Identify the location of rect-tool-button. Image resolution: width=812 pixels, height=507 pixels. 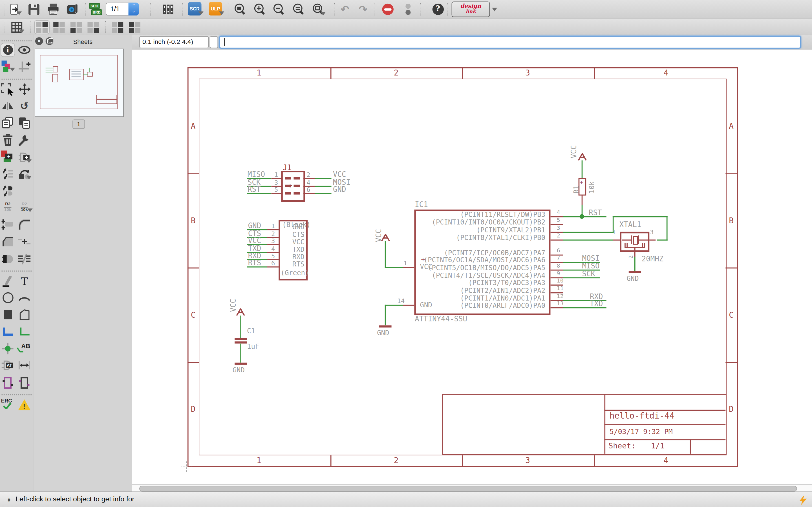
(8, 314).